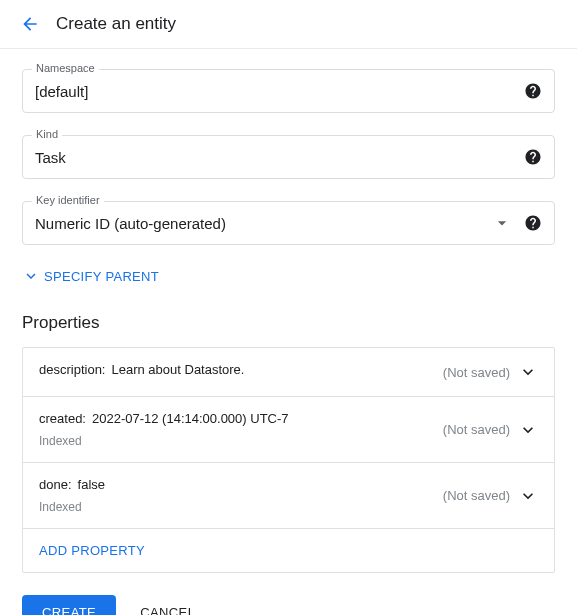  Describe the element at coordinates (168, 610) in the screenshot. I see `cancel-button: CANCEL` at that location.